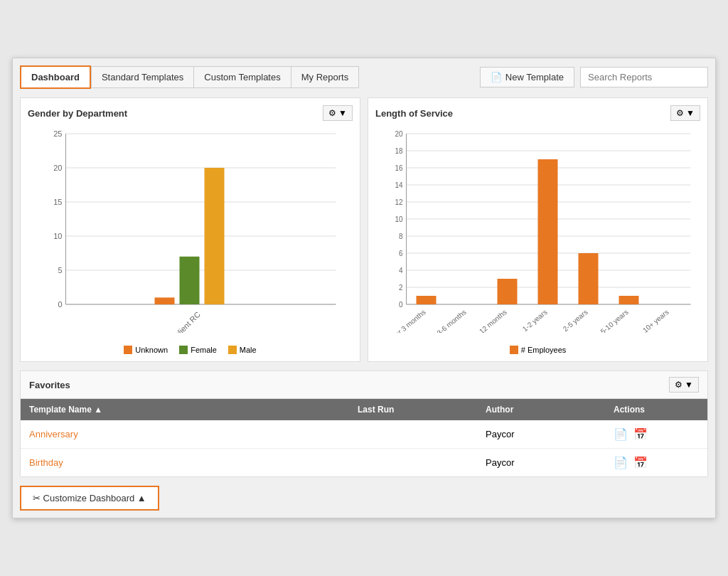 This screenshot has height=576, width=728. What do you see at coordinates (644, 77) in the screenshot?
I see `search-input` at bounding box center [644, 77].